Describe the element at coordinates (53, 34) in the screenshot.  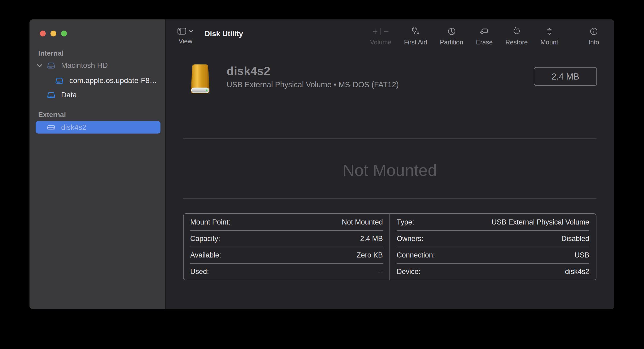
I see `minimize-button` at that location.